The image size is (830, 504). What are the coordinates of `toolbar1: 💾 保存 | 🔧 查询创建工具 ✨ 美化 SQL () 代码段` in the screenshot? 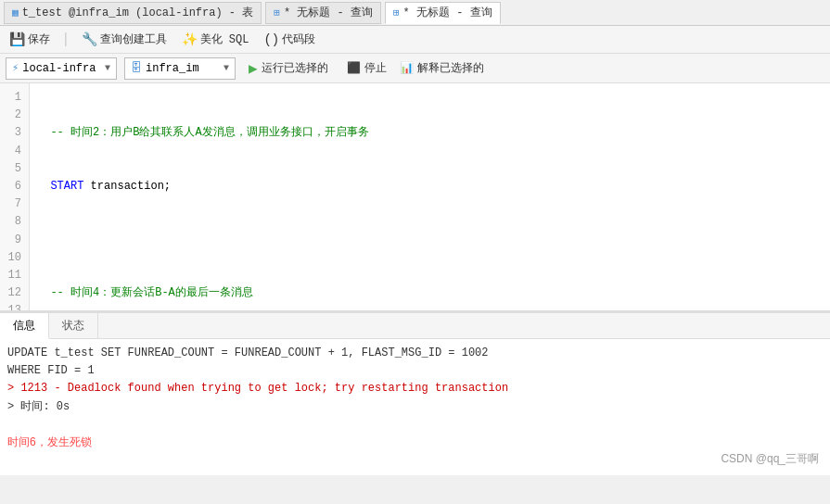 It's located at (415, 40).